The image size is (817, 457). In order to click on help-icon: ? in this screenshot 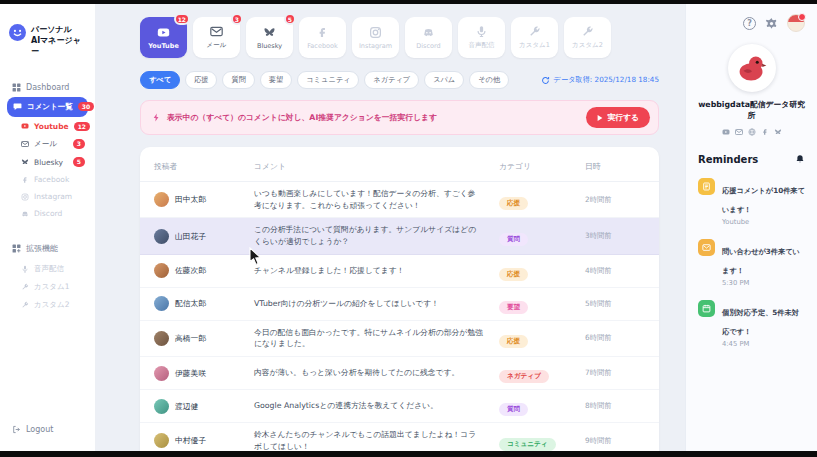, I will do `click(750, 24)`.